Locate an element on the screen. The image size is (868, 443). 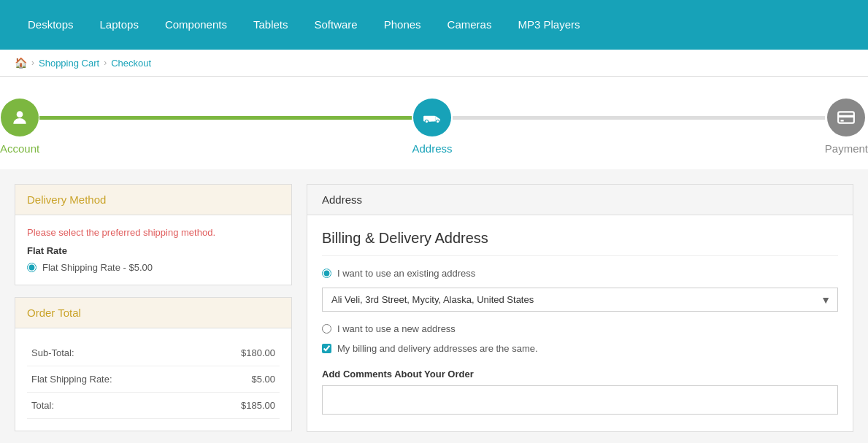
shipping-radio is located at coordinates (32, 267).